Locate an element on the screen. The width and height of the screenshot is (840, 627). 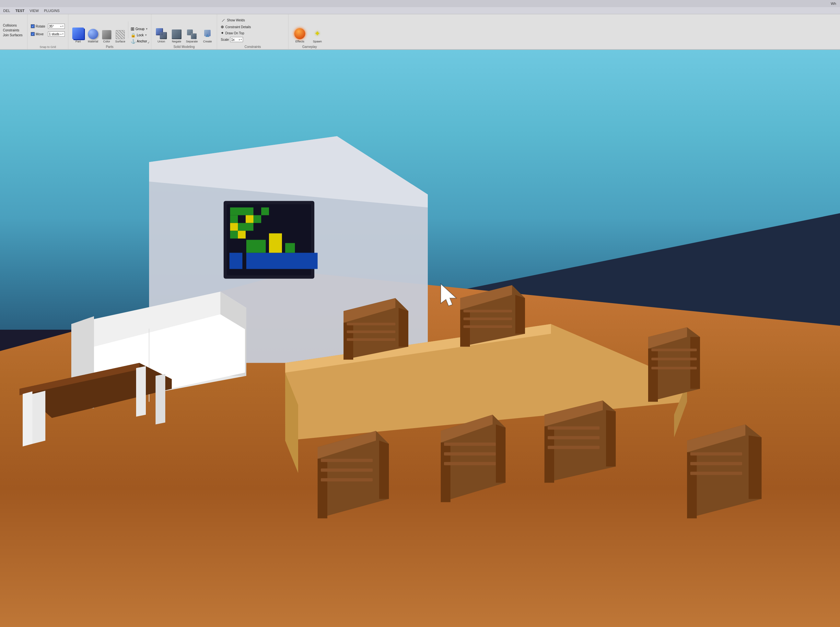
color-label: Color is located at coordinates (106, 41).